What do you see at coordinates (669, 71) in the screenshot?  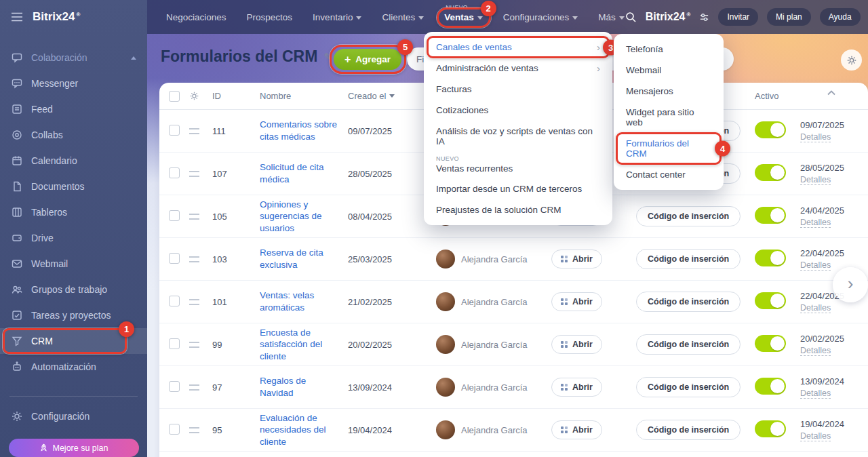 I see `submenu-item-webmail: Webmail` at bounding box center [669, 71].